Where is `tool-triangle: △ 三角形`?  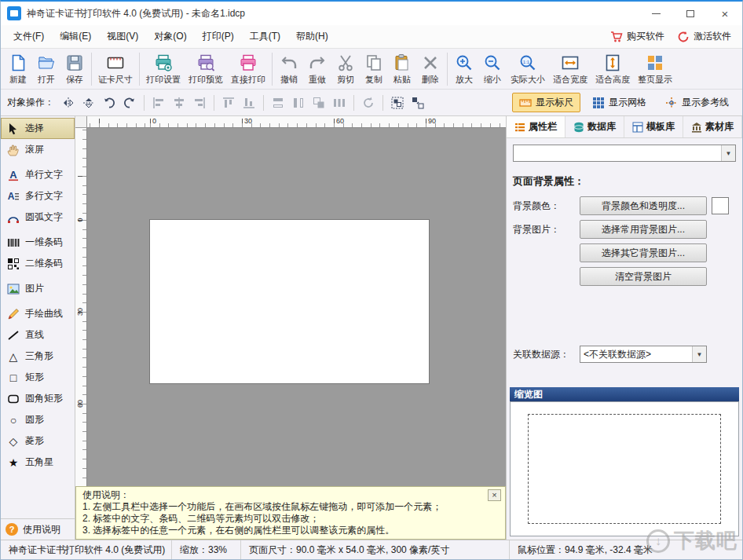
tool-triangle: △ 三角形 is located at coordinates (38, 357).